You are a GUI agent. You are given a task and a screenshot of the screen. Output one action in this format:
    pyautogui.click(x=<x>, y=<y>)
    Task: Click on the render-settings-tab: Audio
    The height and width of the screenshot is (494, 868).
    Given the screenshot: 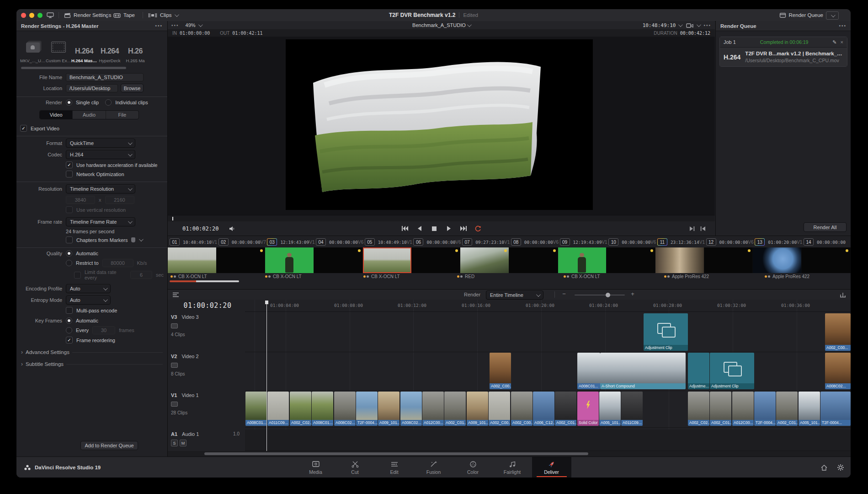 What is the action you would take?
    pyautogui.click(x=89, y=115)
    